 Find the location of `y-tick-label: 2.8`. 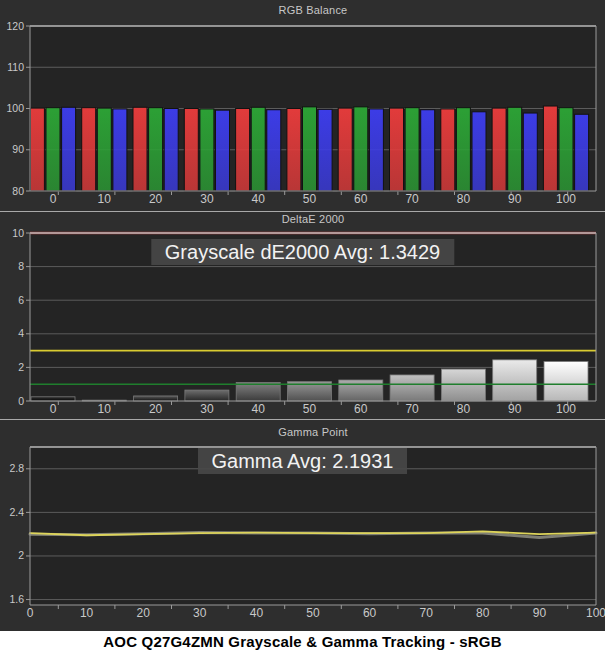

y-tick-label: 2.8 is located at coordinates (16, 468).